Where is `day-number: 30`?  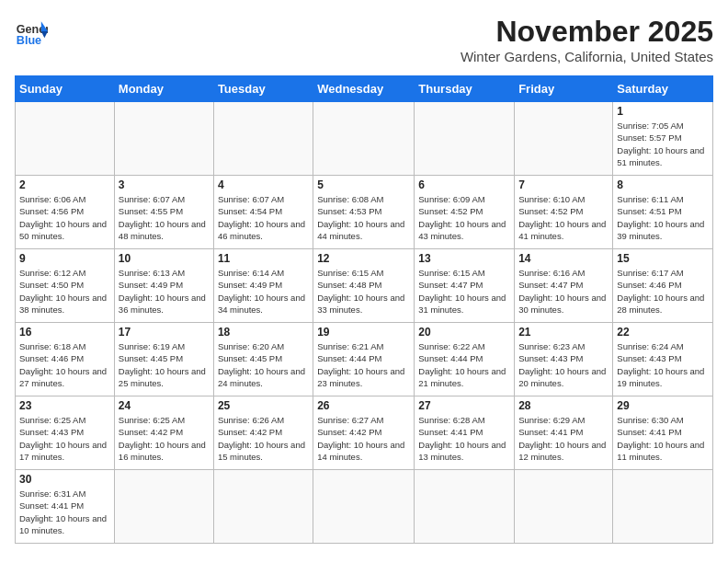
day-number: 30 is located at coordinates (64, 479).